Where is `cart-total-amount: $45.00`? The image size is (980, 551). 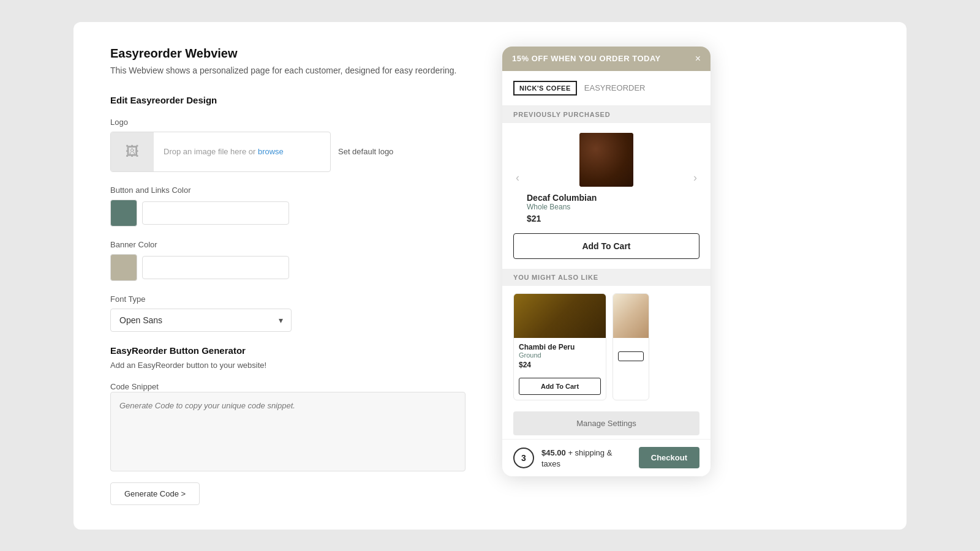
cart-total-amount: $45.00 is located at coordinates (554, 453).